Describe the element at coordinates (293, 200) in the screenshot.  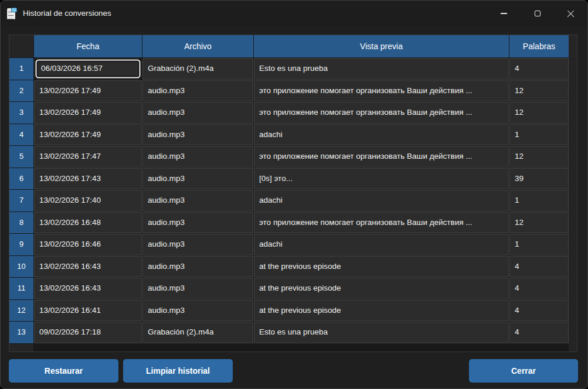
I see `table-row: 7 13/02/2026 17:40 audio.mp3 adachi 1` at that location.